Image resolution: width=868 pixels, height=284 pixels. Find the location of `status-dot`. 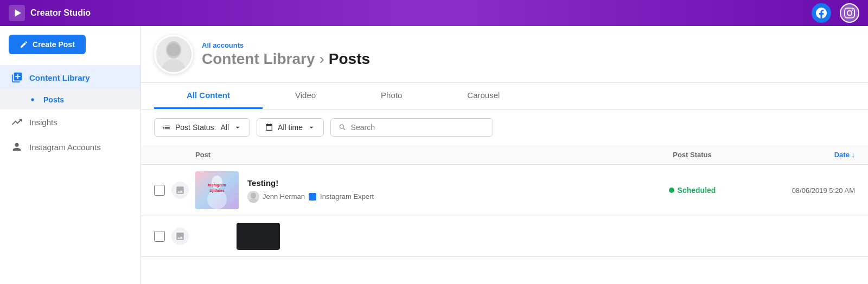

status-dot is located at coordinates (672, 190).